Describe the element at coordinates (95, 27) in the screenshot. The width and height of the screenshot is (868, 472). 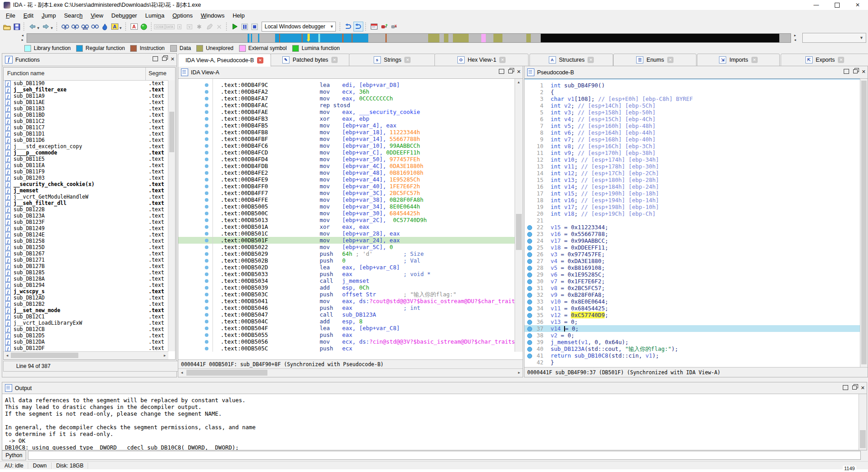
I see `search-again-button` at that location.